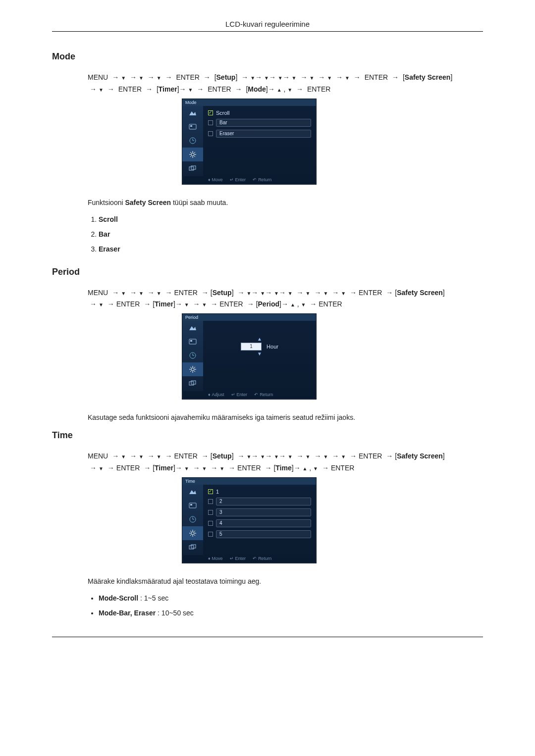  Describe the element at coordinates (249, 317) in the screenshot. I see `osd-period-title: Period` at that location.